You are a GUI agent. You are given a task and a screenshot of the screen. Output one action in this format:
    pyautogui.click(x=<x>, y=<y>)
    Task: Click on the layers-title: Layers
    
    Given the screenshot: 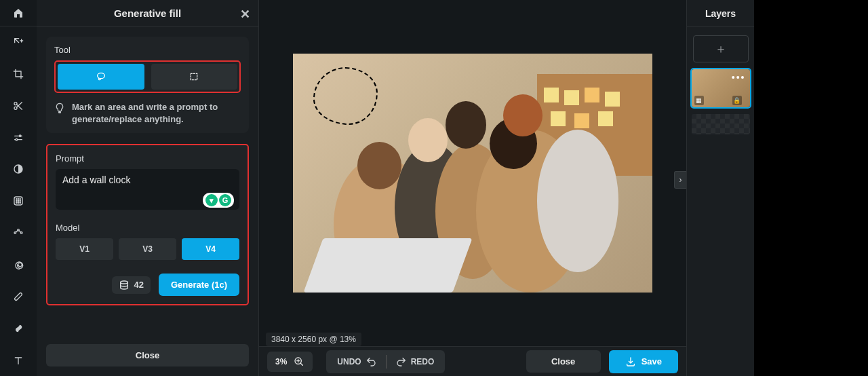 What is the action you would take?
    pyautogui.click(x=720, y=14)
    